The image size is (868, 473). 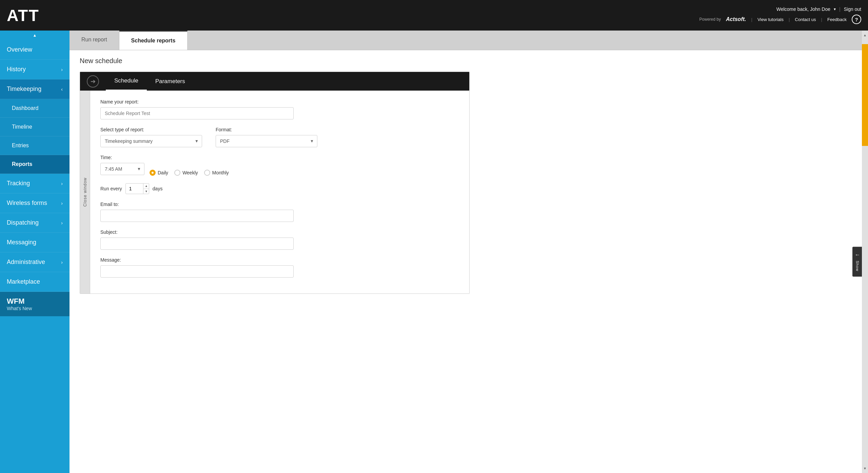 I want to click on monthly-label: Monthly, so click(x=220, y=173).